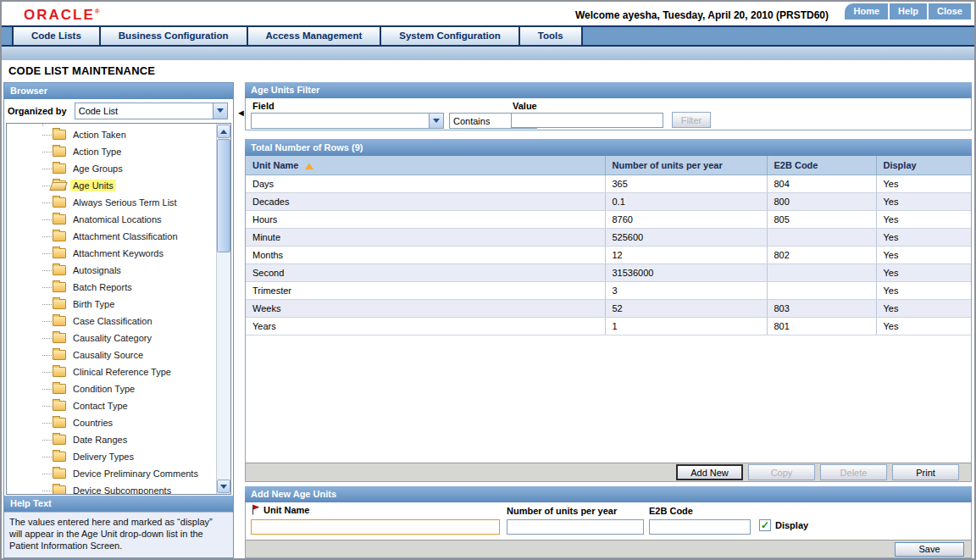 Image resolution: width=976 pixels, height=560 pixels. Describe the element at coordinates (119, 389) in the screenshot. I see `tree-item: Condition Type` at that location.